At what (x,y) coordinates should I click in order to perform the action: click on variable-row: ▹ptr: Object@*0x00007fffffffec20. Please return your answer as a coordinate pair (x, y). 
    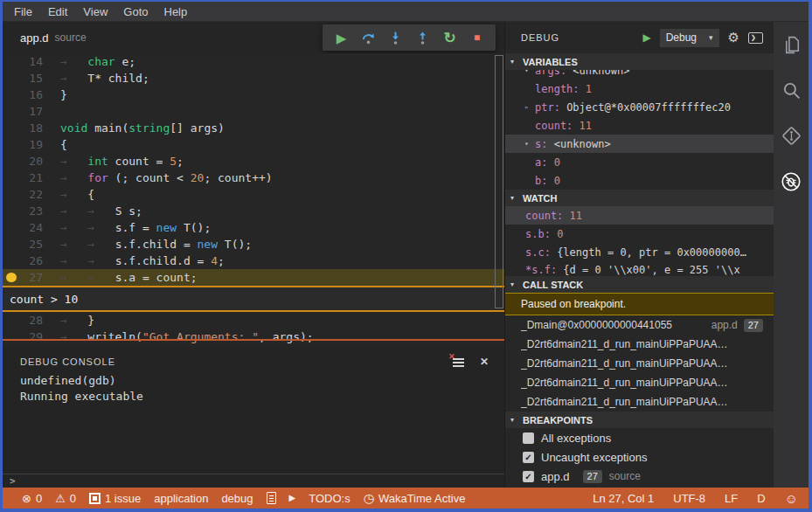
    Looking at the image, I should click on (640, 107).